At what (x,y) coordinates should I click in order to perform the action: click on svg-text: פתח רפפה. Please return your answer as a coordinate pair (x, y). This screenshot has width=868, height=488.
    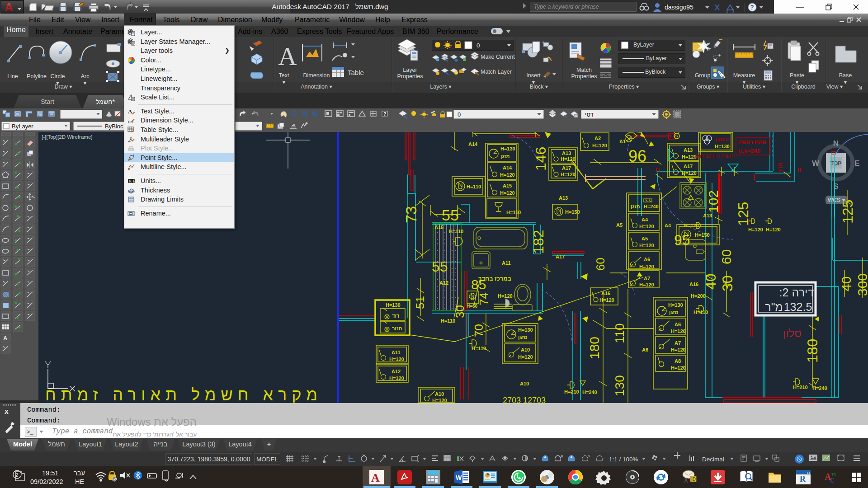
    Looking at the image, I should click on (752, 142).